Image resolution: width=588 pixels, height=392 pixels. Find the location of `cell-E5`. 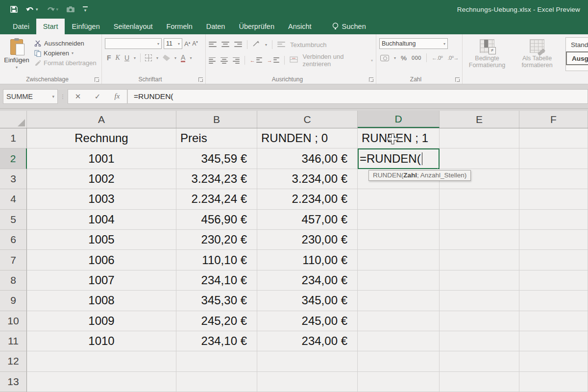

cell-E5 is located at coordinates (479, 220).